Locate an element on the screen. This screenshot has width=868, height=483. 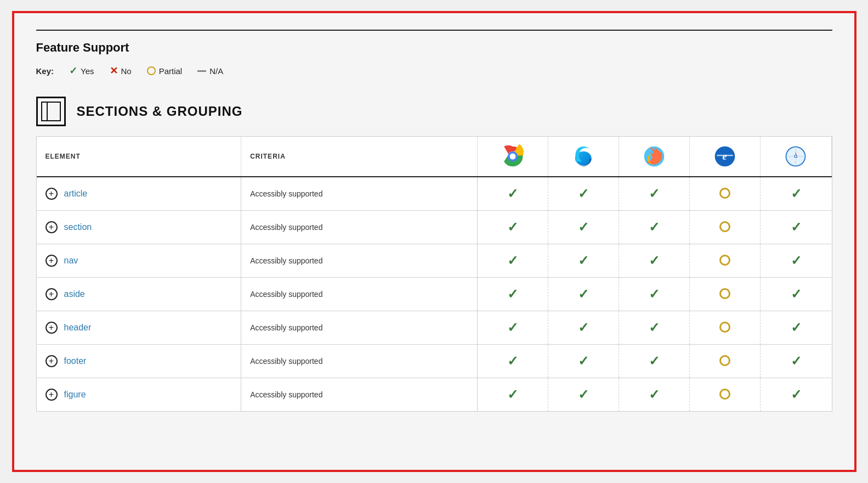
element-link: section is located at coordinates (78, 227).